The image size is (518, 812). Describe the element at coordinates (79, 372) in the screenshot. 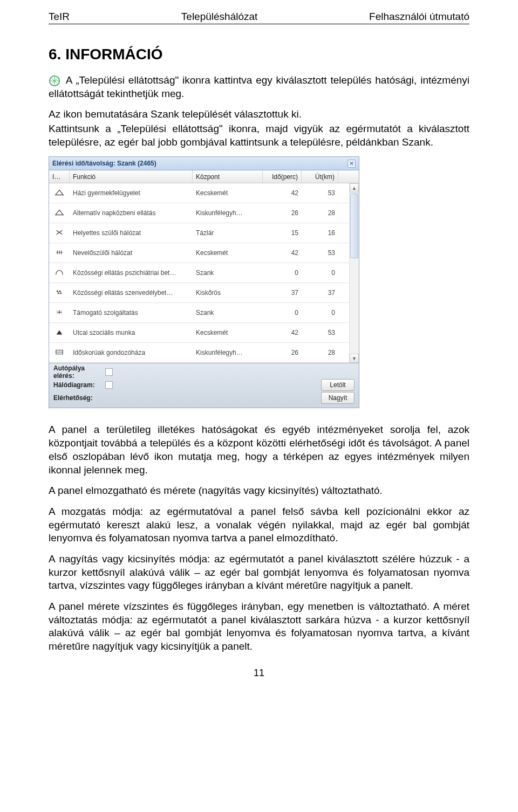

I see `footer-label-highway: Autópálya elérés:` at that location.